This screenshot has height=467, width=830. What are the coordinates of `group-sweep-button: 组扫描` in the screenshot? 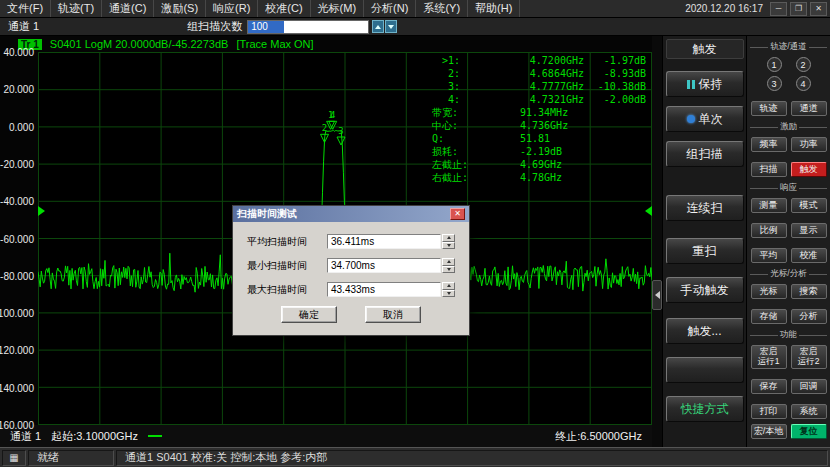 It's located at (705, 154).